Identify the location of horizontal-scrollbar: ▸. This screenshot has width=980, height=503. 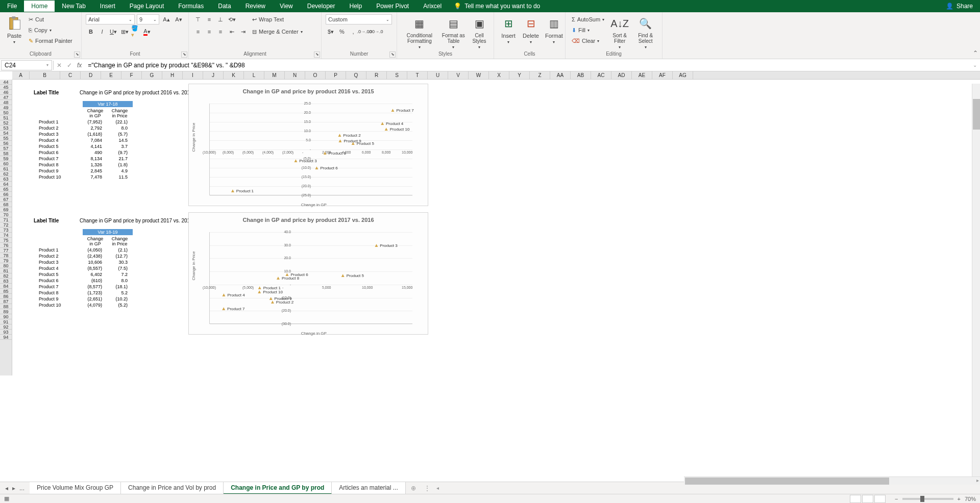
(832, 481).